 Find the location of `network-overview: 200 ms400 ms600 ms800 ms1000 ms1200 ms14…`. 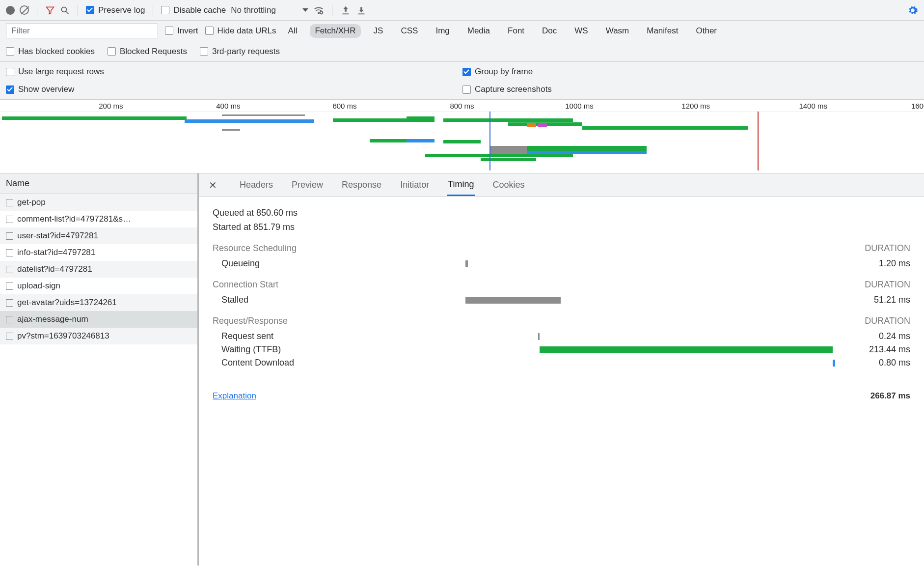

network-overview: 200 ms400 ms600 ms800 ms1000 ms1200 ms14… is located at coordinates (462, 137).